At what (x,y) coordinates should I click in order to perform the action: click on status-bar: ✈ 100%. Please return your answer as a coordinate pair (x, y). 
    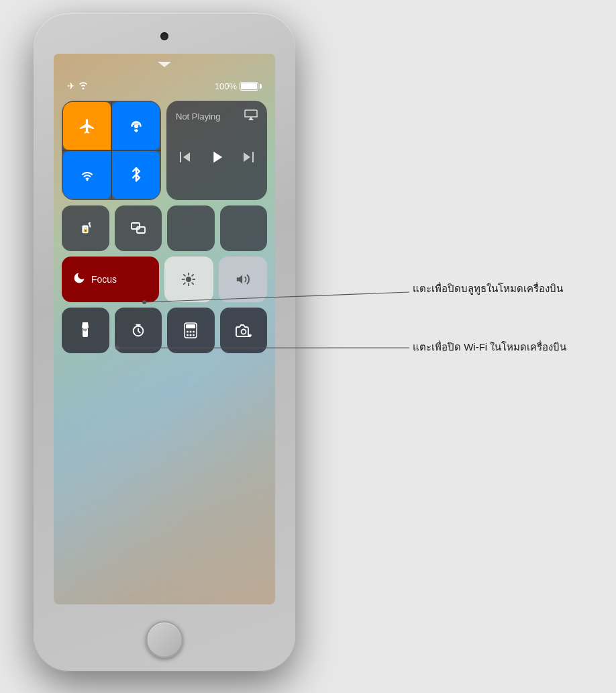
    Looking at the image, I should click on (164, 86).